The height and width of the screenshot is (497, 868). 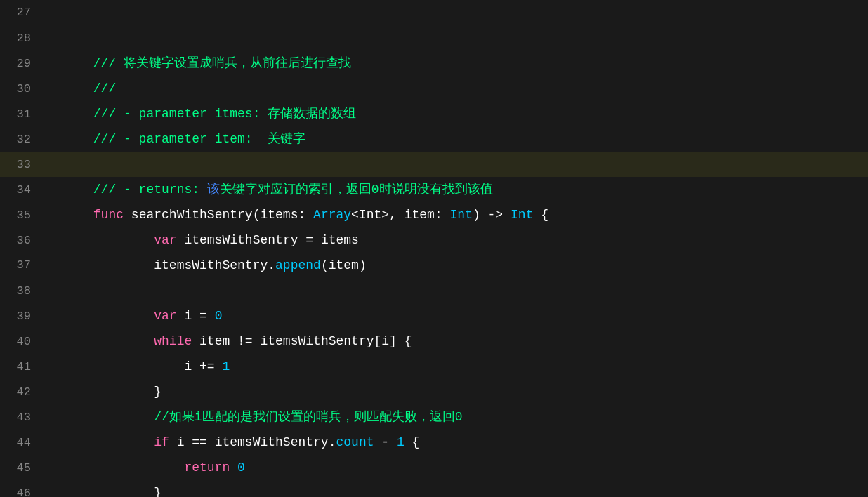 What do you see at coordinates (434, 489) in the screenshot?
I see `code-line-46: 46 return i` at bounding box center [434, 489].